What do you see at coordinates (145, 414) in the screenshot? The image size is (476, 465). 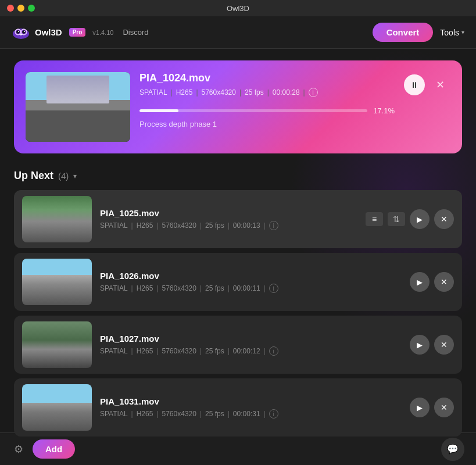 I see `q4-format: H265` at bounding box center [145, 414].